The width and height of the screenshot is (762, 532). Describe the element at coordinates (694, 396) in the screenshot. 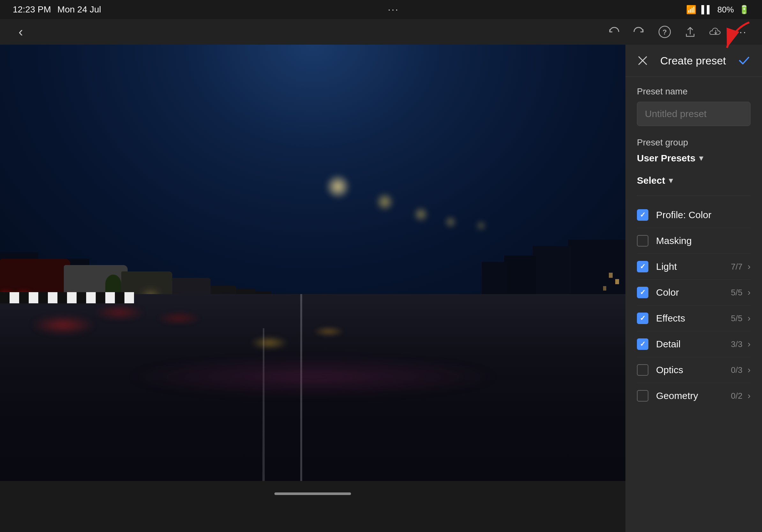

I see `item-label-geometry: Geometry` at that location.